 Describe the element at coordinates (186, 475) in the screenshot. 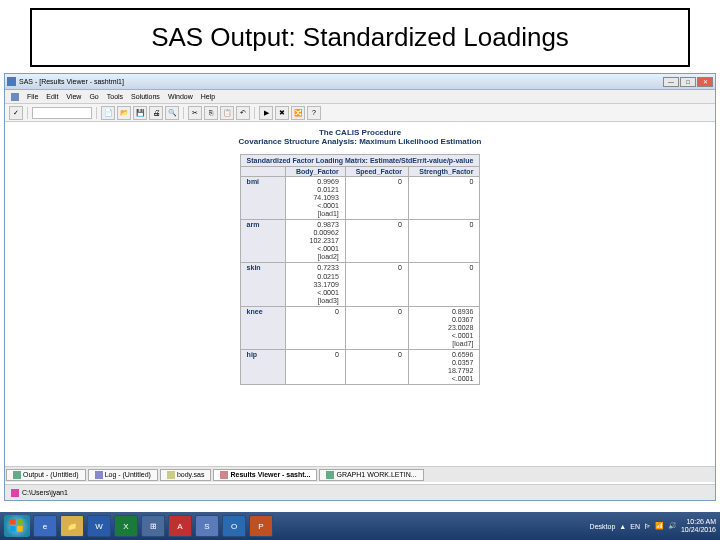

I see `tab-body: body.sas` at that location.